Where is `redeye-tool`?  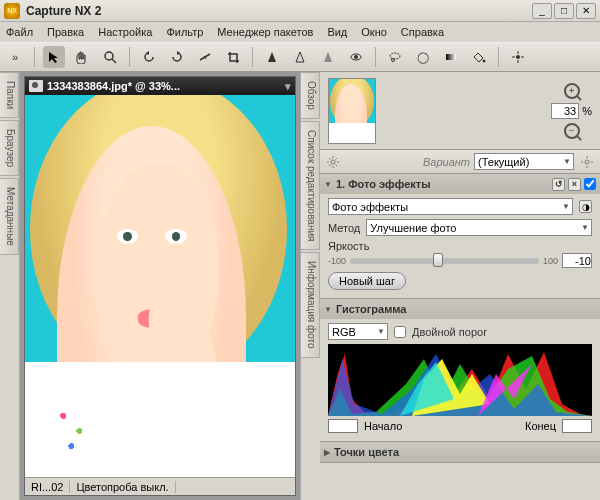 redeye-tool is located at coordinates (356, 57).